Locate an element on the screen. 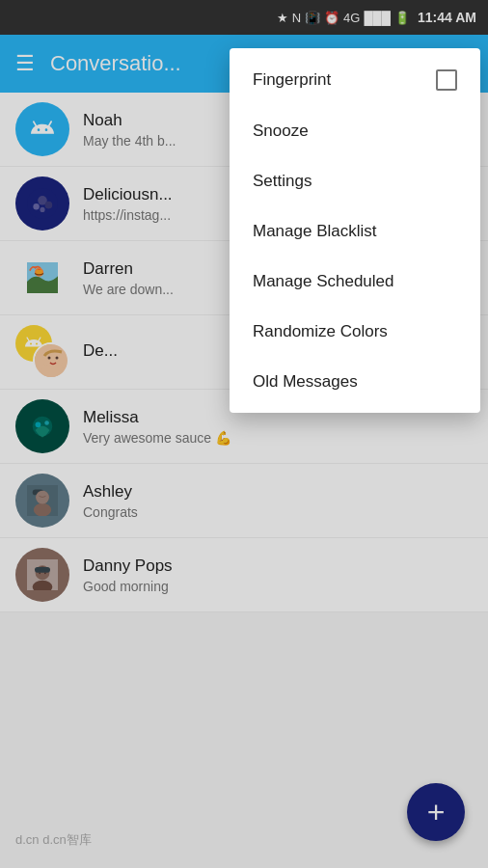  menu-item-settings: Settings is located at coordinates (355, 181).